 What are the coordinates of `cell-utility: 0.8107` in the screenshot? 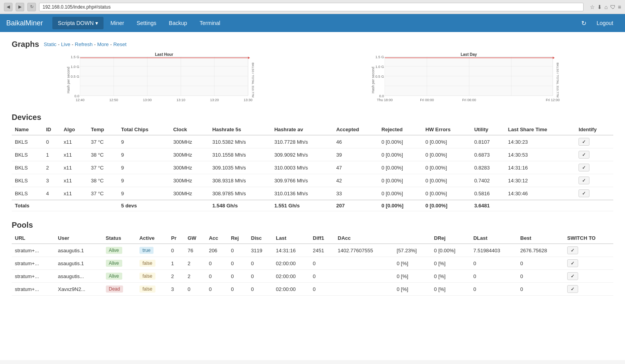 It's located at (488, 142).